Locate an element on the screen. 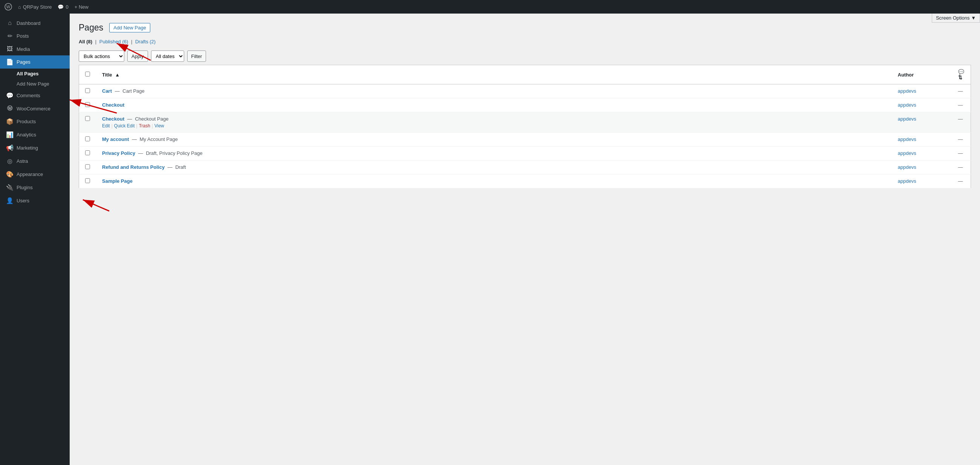  table-row: Checkoutappdevs— is located at coordinates (525, 105).